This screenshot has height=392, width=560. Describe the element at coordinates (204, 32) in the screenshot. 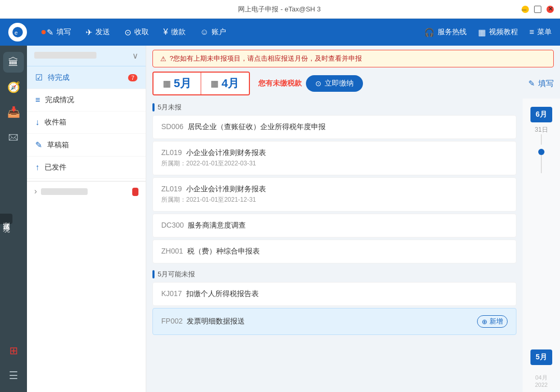

I see `account-icon: ☺` at that location.